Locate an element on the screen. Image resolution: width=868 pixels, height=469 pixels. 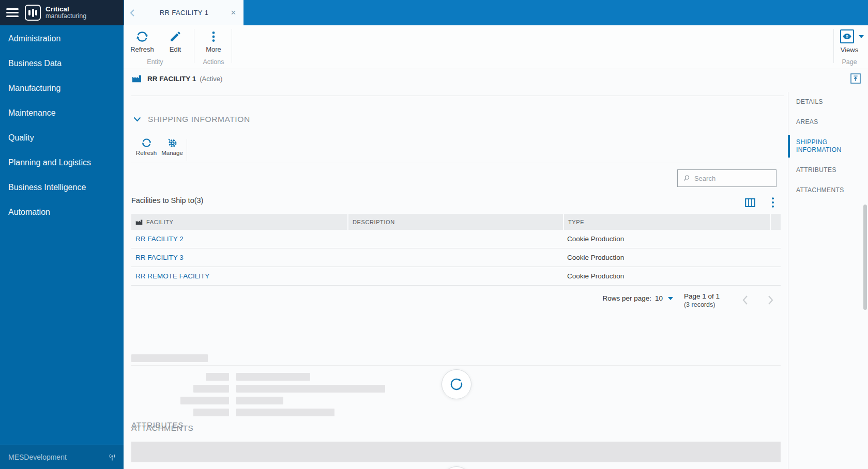
table-header-row: FACILITY DESCRIPTION TYPE is located at coordinates (456, 222).